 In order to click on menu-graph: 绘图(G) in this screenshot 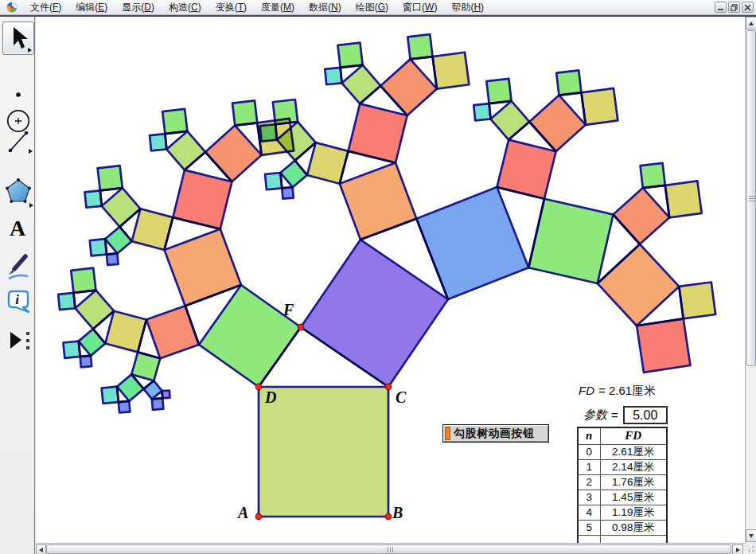, I will do `click(372, 8)`.